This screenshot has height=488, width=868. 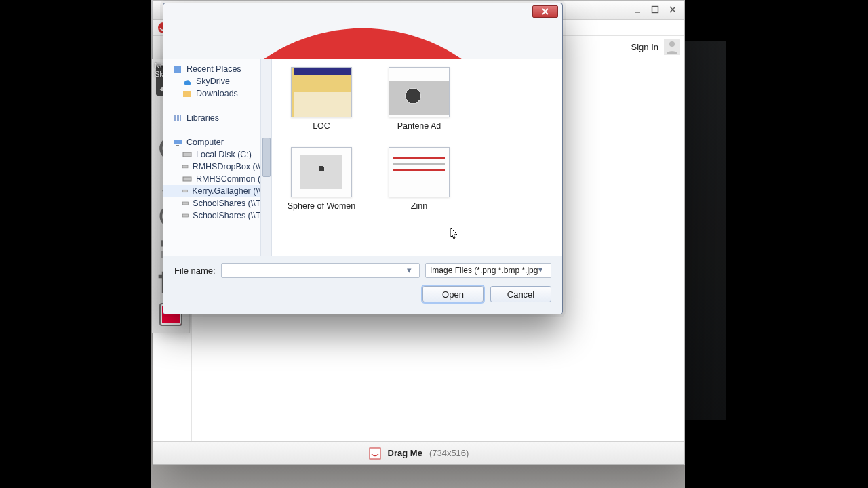 I want to click on file-pane: LOC Pantene Ad Sphere of Women Zinn, so click(x=417, y=157).